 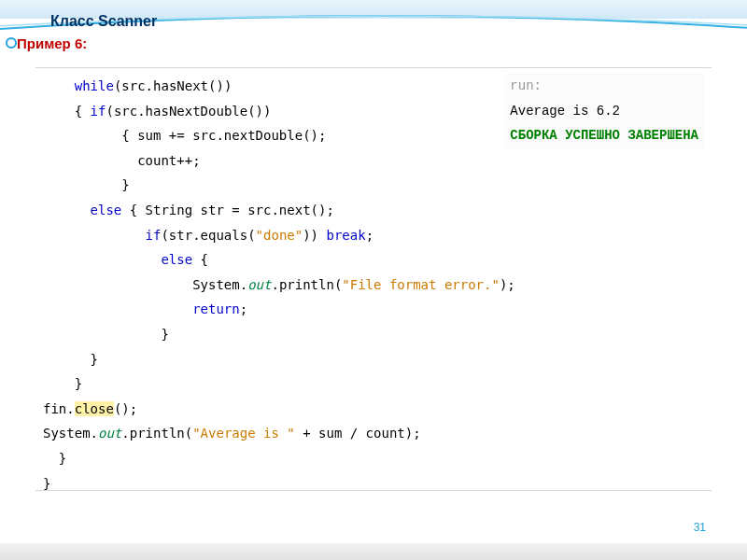 I want to click on run-label: run:, so click(x=604, y=86).